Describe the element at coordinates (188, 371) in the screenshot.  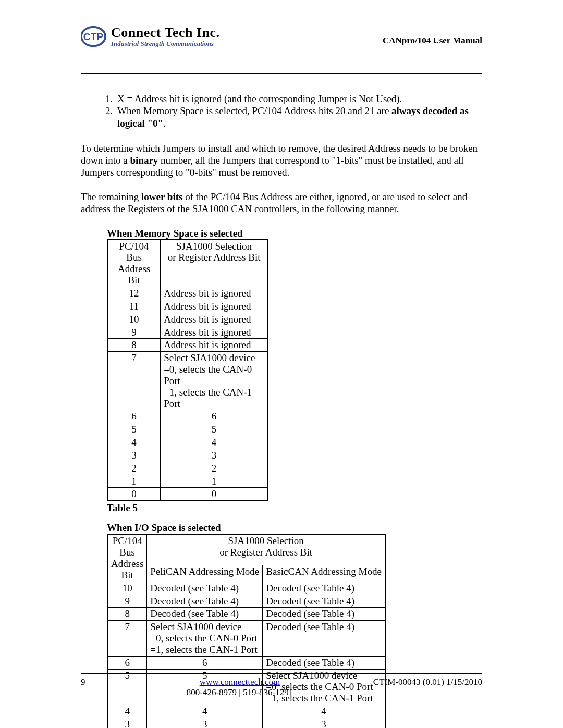
I see `table5: PC/104 Bus Address Bit SJA1000 Selection…` at that location.